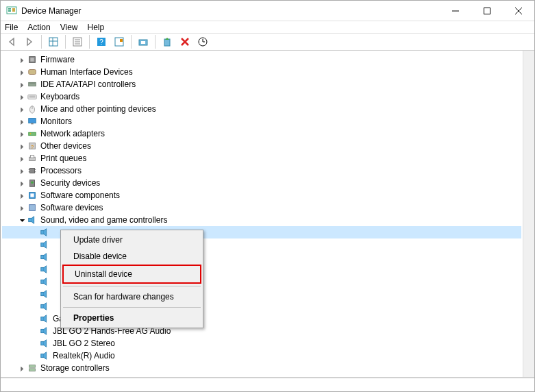 The height and width of the screenshot is (392, 535). Describe the element at coordinates (262, 72) in the screenshot. I see `tree-node: ⏵Human Interface Devices` at that location.